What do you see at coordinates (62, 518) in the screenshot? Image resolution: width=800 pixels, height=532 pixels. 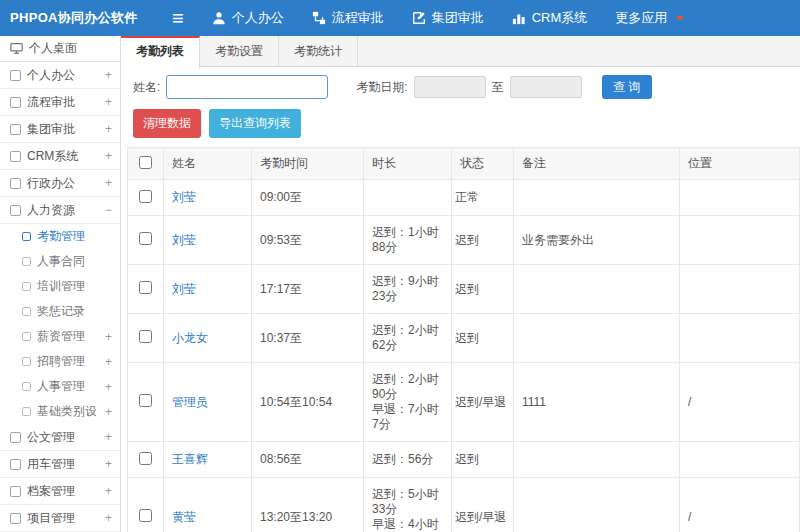 I see `sidebar-item-label: 项目管理` at bounding box center [62, 518].